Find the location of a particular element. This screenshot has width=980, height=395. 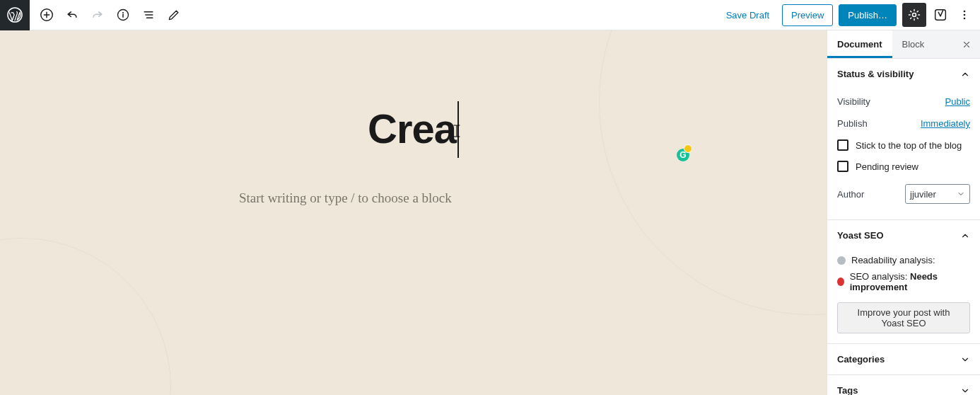

redo-button is located at coordinates (98, 15).